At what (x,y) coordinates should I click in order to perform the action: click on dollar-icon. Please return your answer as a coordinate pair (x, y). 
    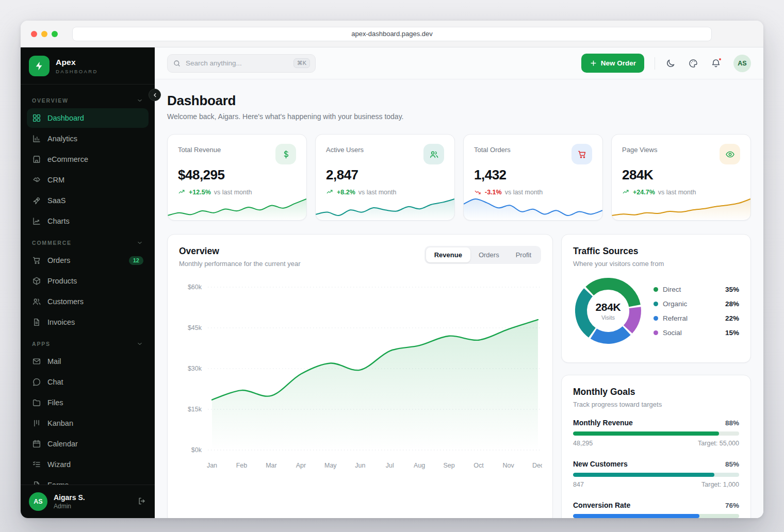
    Looking at the image, I should click on (286, 155).